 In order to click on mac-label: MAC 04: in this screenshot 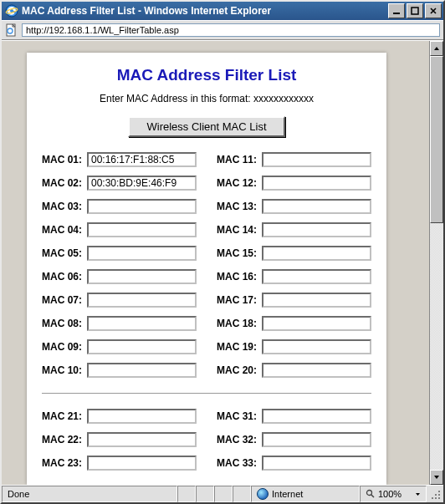, I will do `click(64, 230)`.